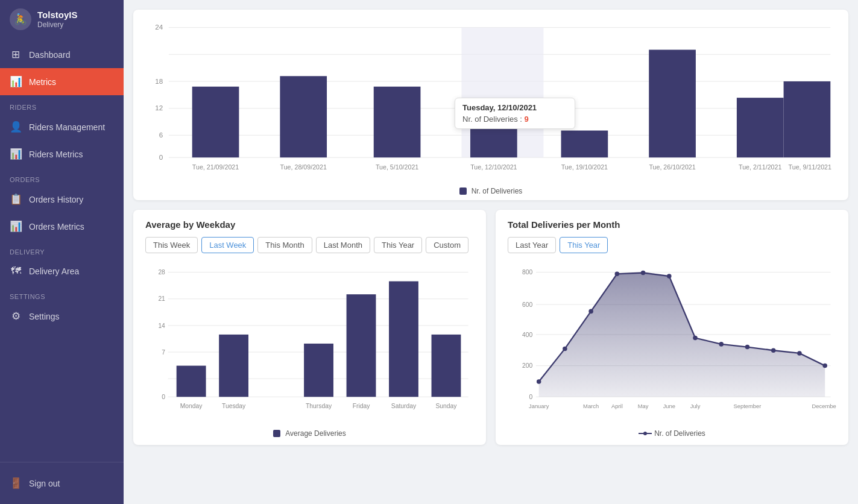 The height and width of the screenshot is (504, 858). Describe the element at coordinates (162, 272) in the screenshot. I see `svg-text: 28` at that location.